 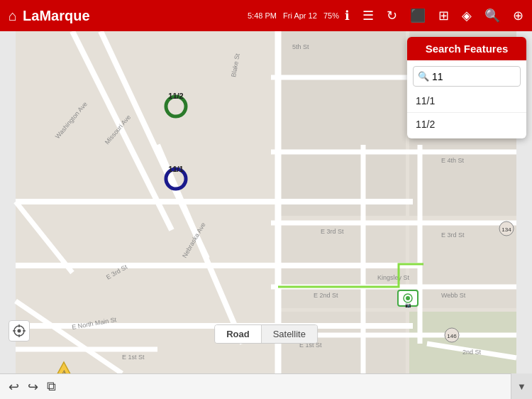 What do you see at coordinates (266, 16) in the screenshot?
I see `topbar: ⌂ LaMarque 5:48 PM Fri Apr 12 75% ℹ ☰ ↻ …` at bounding box center [266, 16].